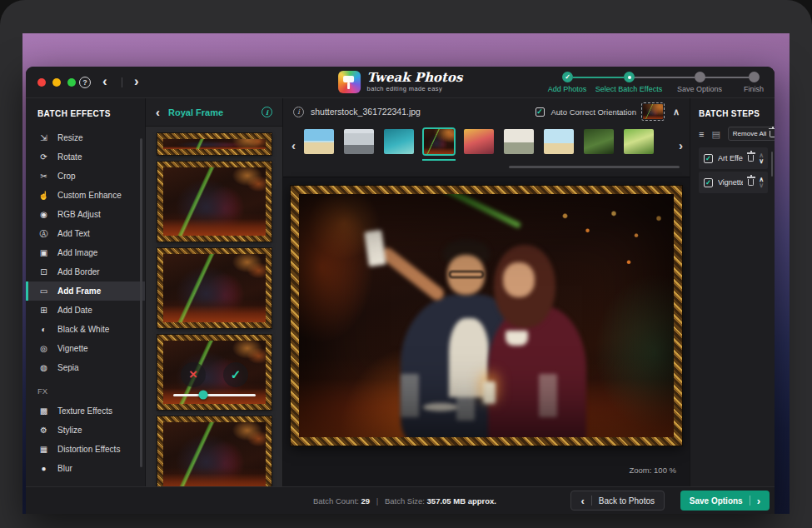  Describe the element at coordinates (676, 112) in the screenshot. I see `collapse-strip-icon: ∧` at that location.